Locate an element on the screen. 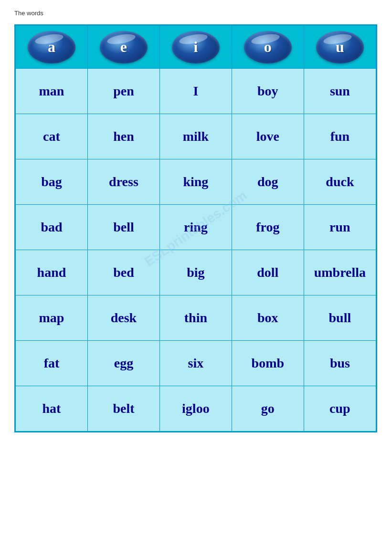  word-cell: dress is located at coordinates (123, 182).